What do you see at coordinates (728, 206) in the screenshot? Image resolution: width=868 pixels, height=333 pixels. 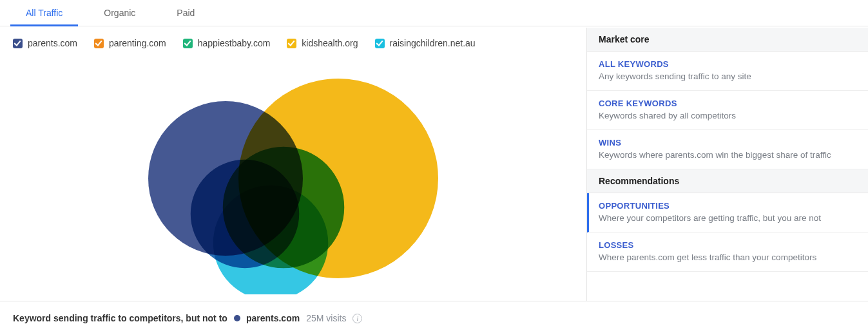 I see `card-title: OPPORTUNITIES` at bounding box center [728, 206].